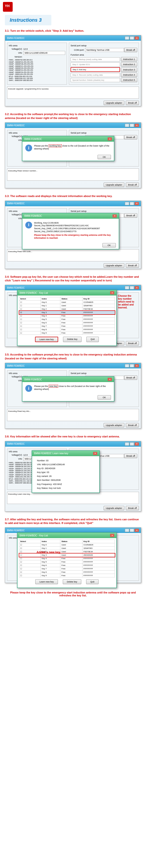 Image resolution: width=146 pixels, height=868 pixels. Describe the element at coordinates (37, 46) in the screenshot. I see `info-area-title: Info area` at that location.